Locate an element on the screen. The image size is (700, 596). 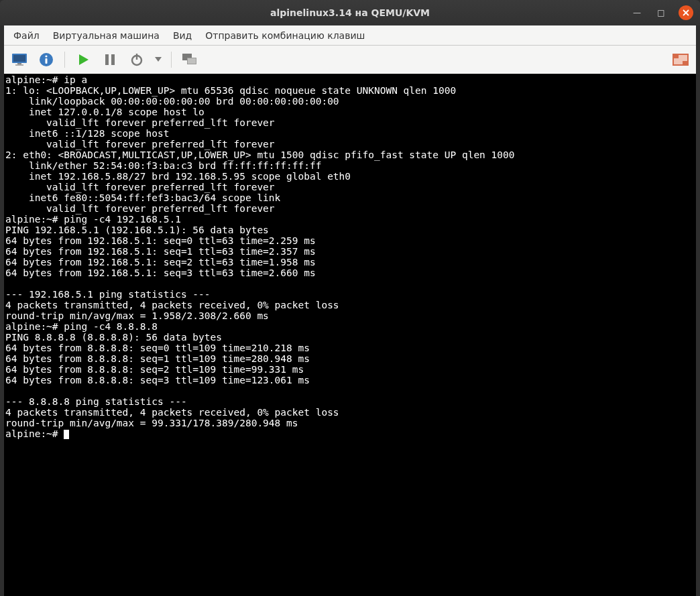
terminal-line: alpine:~# ping -c4 8.8.8.8 is located at coordinates (82, 326).